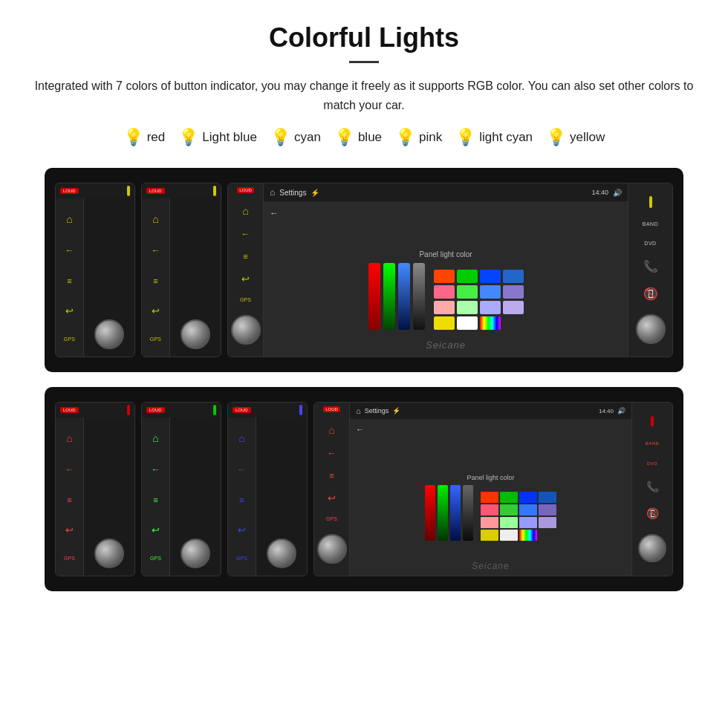 Image resolution: width=728 pixels, height=722 pixels. Describe the element at coordinates (245, 256) in the screenshot. I see `menu-main-1: ≡` at that location.